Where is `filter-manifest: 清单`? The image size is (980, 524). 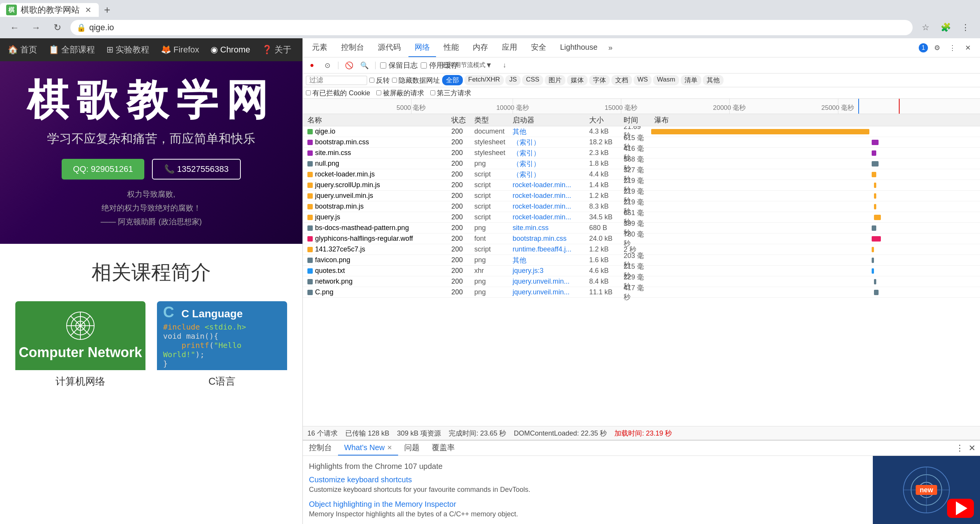 filter-manifest: 清单 is located at coordinates (691, 80).